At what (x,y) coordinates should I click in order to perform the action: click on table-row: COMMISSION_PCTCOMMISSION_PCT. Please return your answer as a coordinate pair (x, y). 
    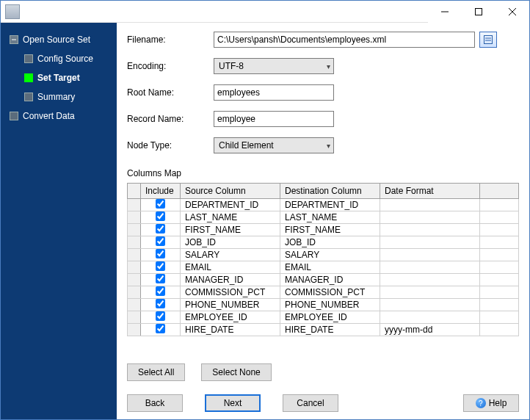
    Looking at the image, I should click on (323, 292).